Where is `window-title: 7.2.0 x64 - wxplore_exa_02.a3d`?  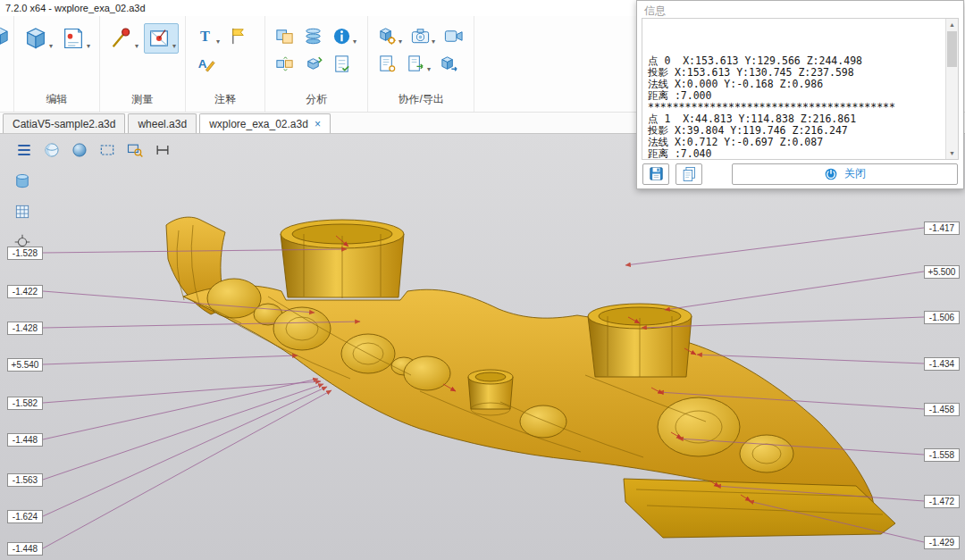
window-title: 7.2.0 x64 - wxplore_exa_02.a3d is located at coordinates (75, 8).